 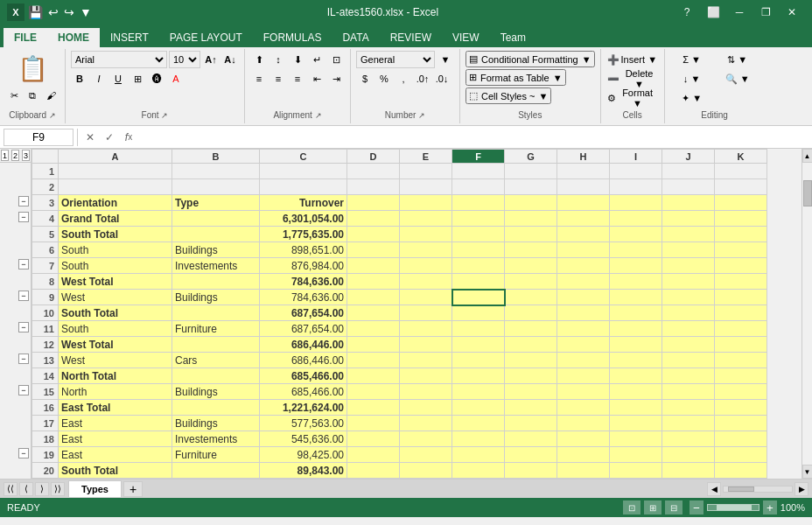 What do you see at coordinates (374, 157) in the screenshot?
I see `col-header-d: D` at bounding box center [374, 157].